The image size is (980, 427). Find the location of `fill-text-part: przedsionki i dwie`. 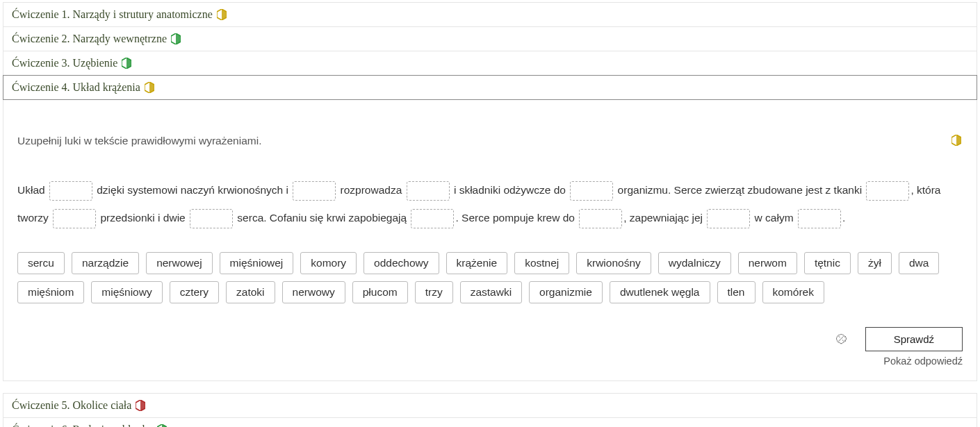

fill-text-part: przedsionki i dwie is located at coordinates (143, 218).